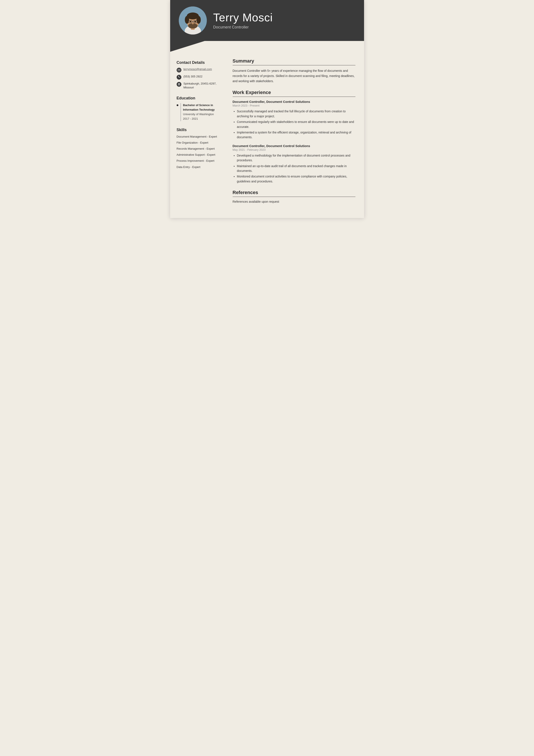 This screenshot has width=534, height=756. I want to click on skill-item-1: File Organization - Expert, so click(199, 143).